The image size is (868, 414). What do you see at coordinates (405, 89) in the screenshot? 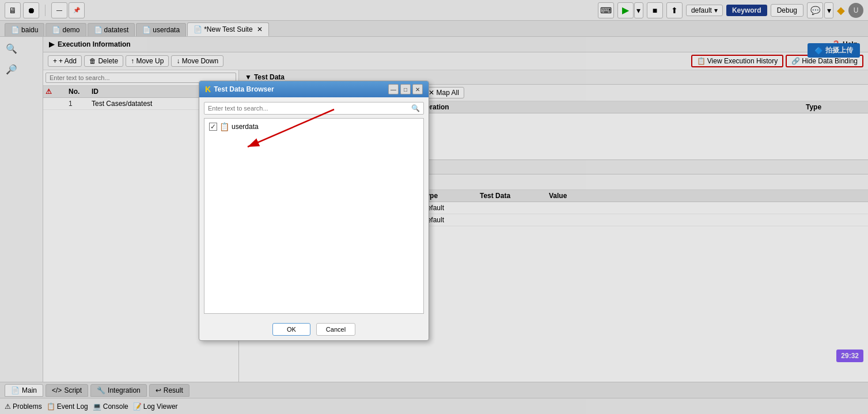
I see `modal-controls: — □ ✕` at bounding box center [405, 89].